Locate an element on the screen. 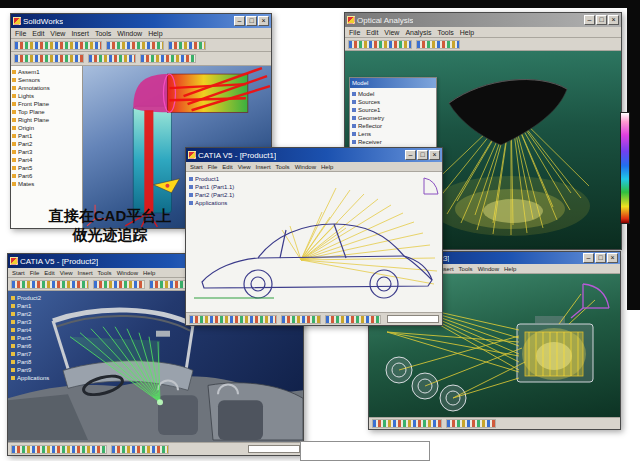 The height and width of the screenshot is (461, 640). tree-item: Source1 is located at coordinates (393, 110).